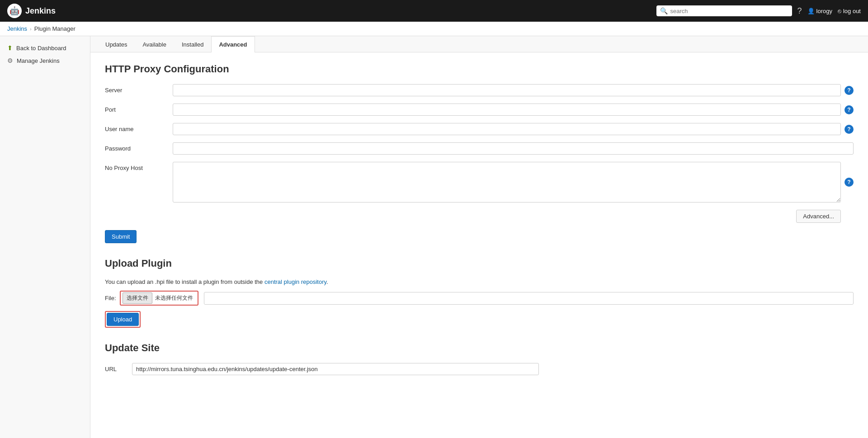  What do you see at coordinates (479, 182) in the screenshot?
I see `no-proxy-row: No Proxy Host ?` at bounding box center [479, 182].